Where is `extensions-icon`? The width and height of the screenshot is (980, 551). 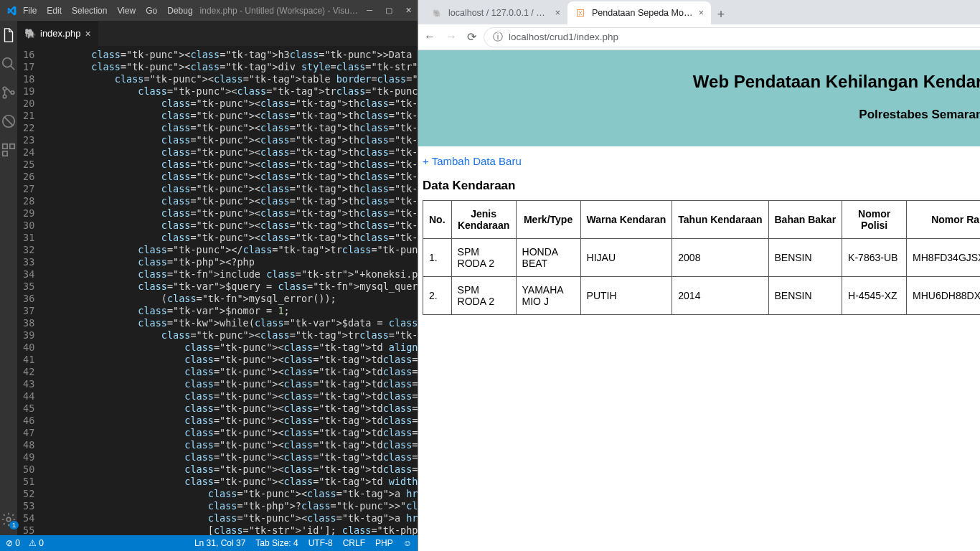
extensions-icon is located at coordinates (9, 150).